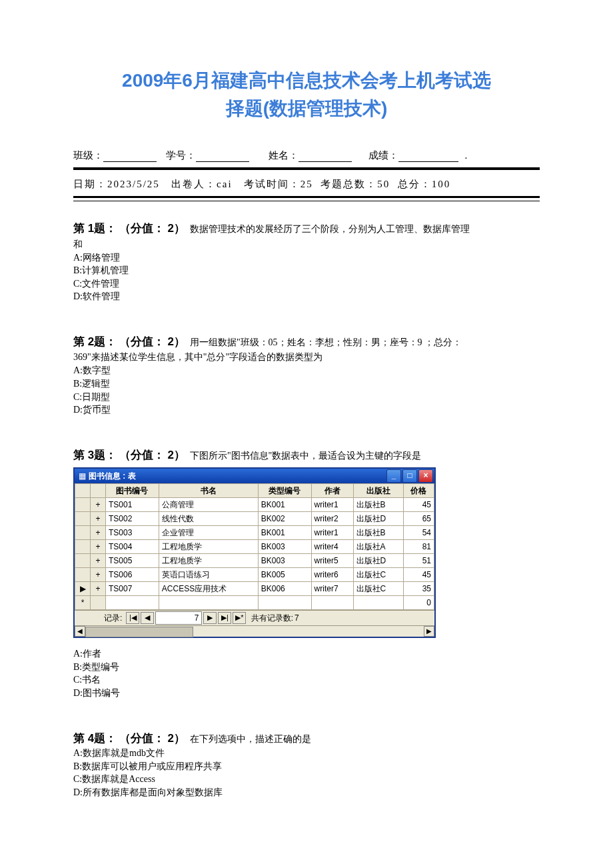  I want to click on cell-bookid: TS006, so click(133, 575).